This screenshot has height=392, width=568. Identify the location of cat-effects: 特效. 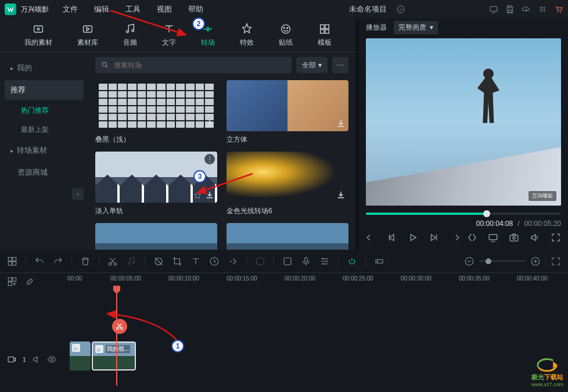
(247, 35).